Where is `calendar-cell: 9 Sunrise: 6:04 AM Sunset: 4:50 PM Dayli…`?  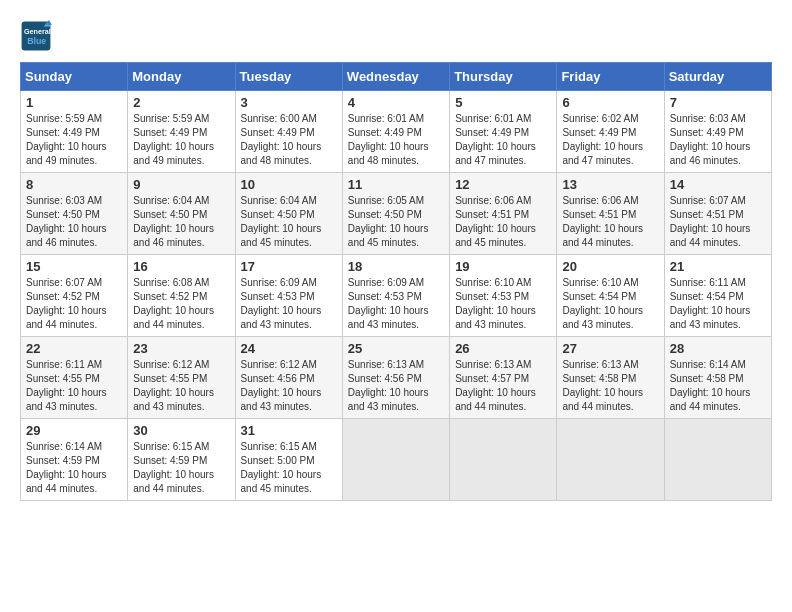
calendar-cell: 9 Sunrise: 6:04 AM Sunset: 4:50 PM Dayli… is located at coordinates (182, 214).